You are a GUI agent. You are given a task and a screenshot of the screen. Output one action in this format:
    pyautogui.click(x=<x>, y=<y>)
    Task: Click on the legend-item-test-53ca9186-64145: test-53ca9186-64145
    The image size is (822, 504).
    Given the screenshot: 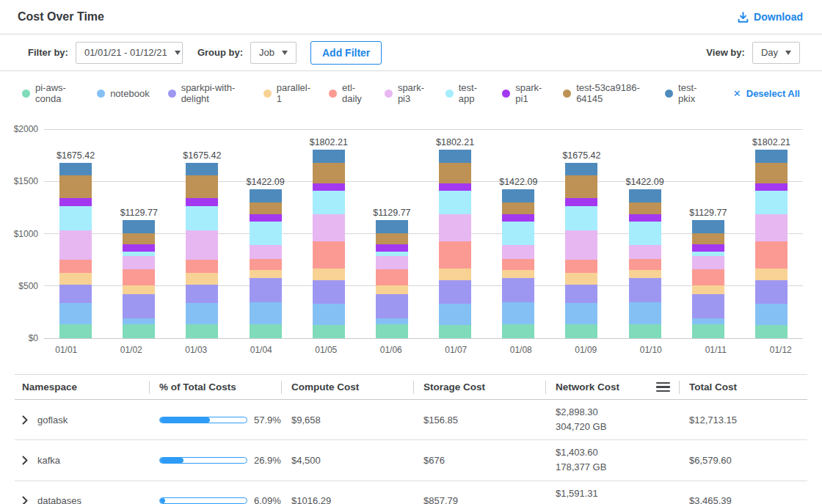 What is the action you would take?
    pyautogui.click(x=605, y=93)
    